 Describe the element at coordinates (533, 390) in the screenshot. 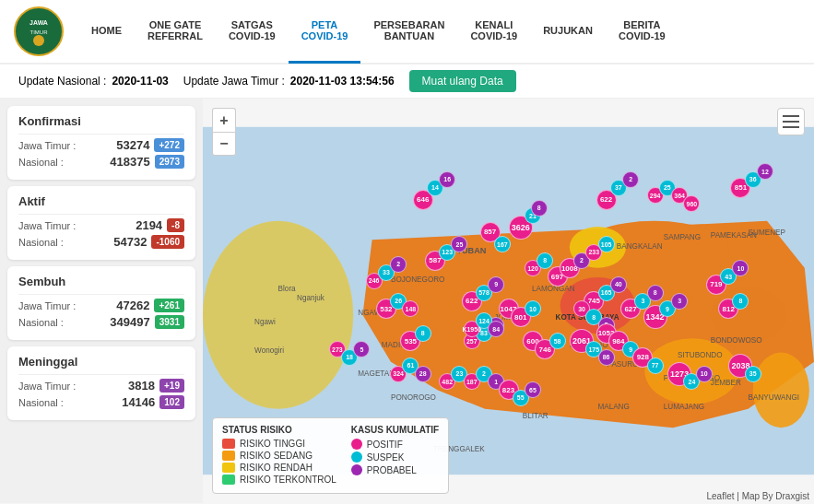

I see `map-marker: 65` at that location.